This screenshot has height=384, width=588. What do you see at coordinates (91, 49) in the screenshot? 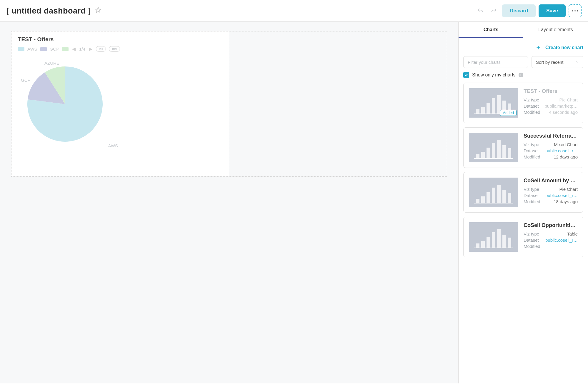
I see `chevron-right-icon: ▶` at bounding box center [91, 49].